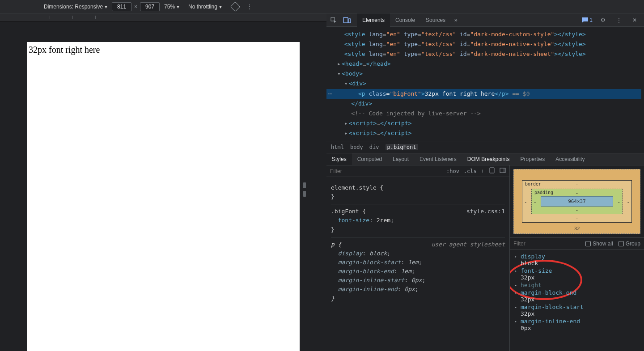  I want to click on crumb-p: p.bigFont, so click(402, 147).